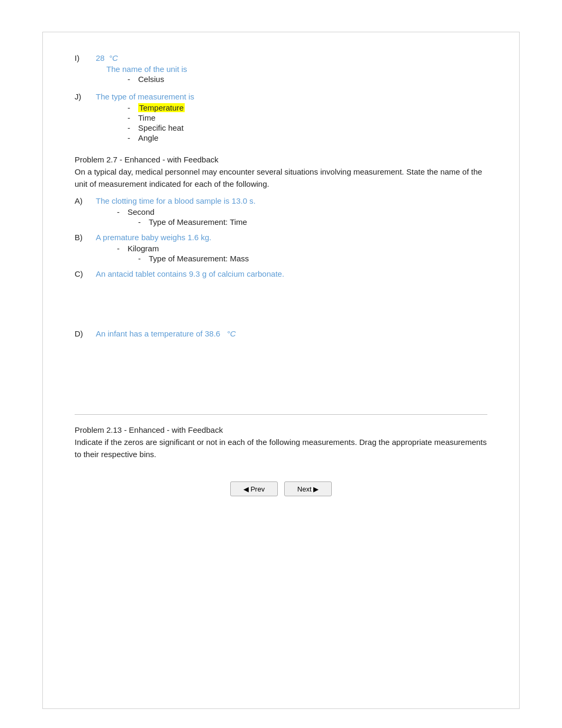  What do you see at coordinates (166, 333) in the screenshot?
I see `item-D-question: An infant has a temperature of 38.6 °C` at bounding box center [166, 333].